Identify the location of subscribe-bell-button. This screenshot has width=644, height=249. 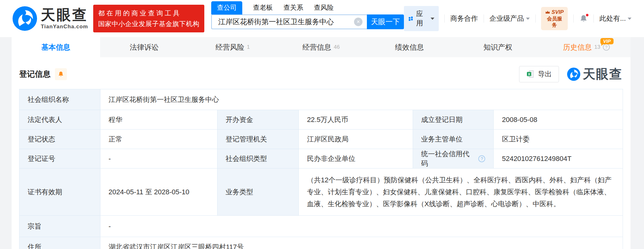
(61, 74).